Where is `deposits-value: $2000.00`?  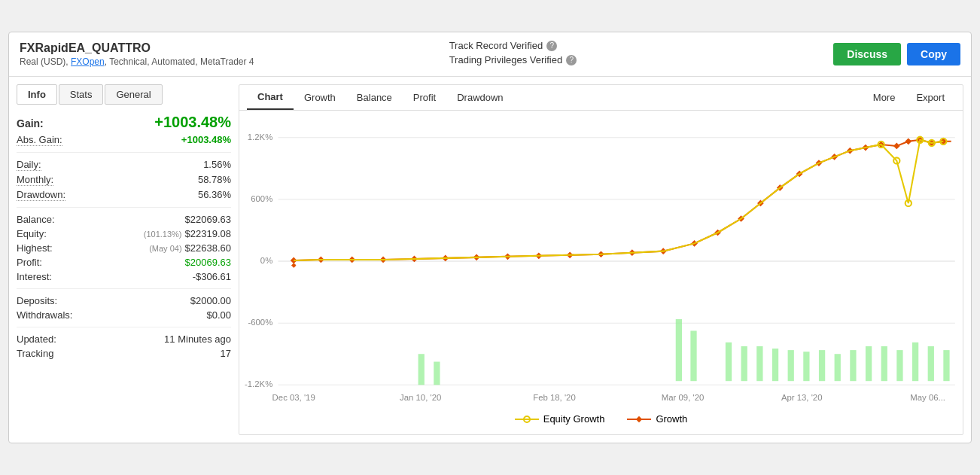 deposits-value: $2000.00 is located at coordinates (211, 301).